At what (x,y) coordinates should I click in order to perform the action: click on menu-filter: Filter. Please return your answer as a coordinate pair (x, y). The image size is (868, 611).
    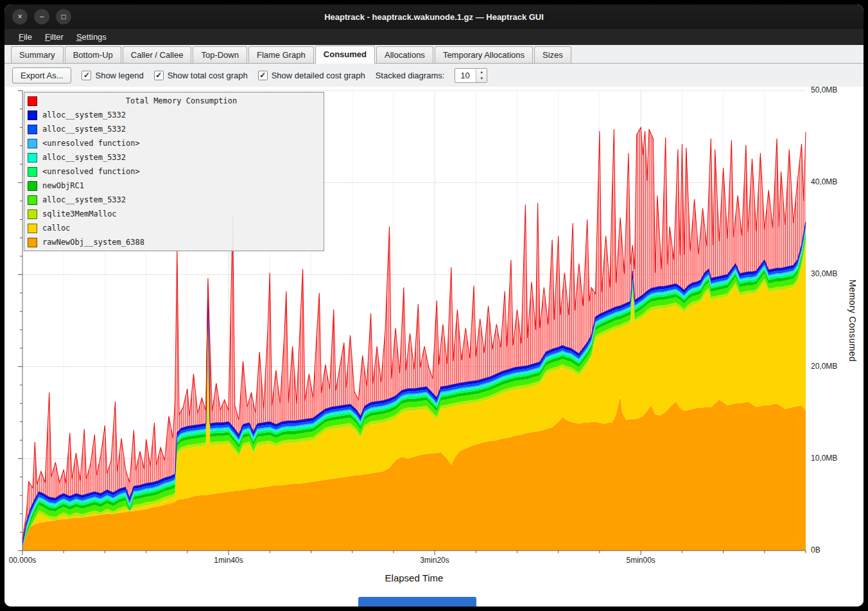
    Looking at the image, I should click on (54, 37).